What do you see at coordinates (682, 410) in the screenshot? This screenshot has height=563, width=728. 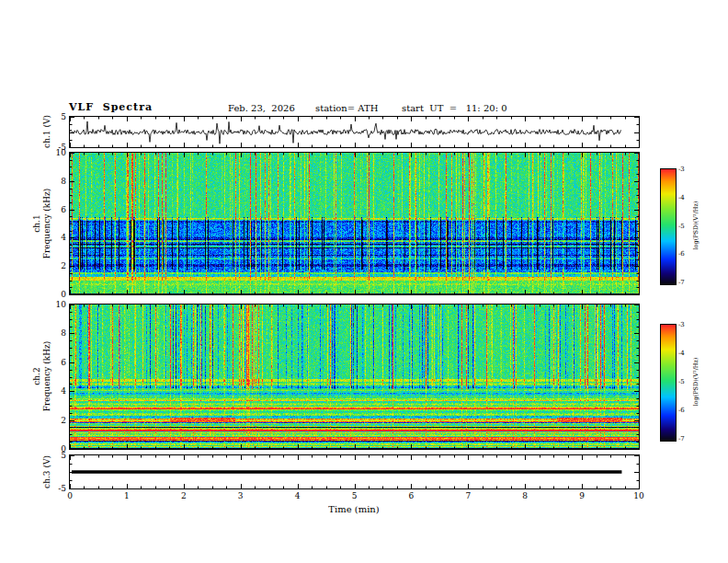 I see `colorbar-ch2-tick-label: -6` at bounding box center [682, 410].